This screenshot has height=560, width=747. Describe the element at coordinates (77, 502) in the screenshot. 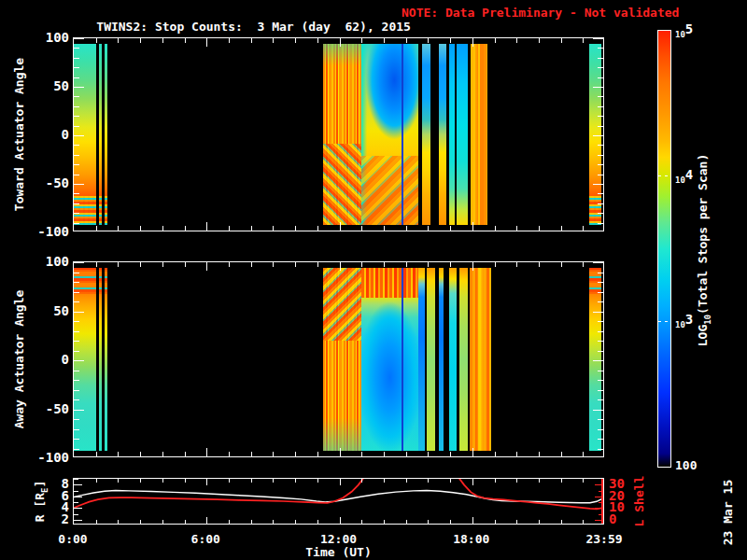

I see `r-minor-tick` at that location.